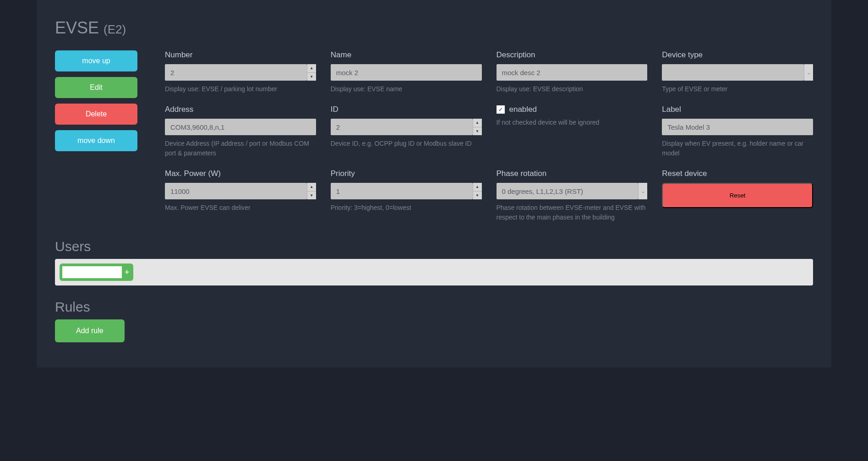  I want to click on priority-input-wrap: ▲ ▼, so click(406, 191).